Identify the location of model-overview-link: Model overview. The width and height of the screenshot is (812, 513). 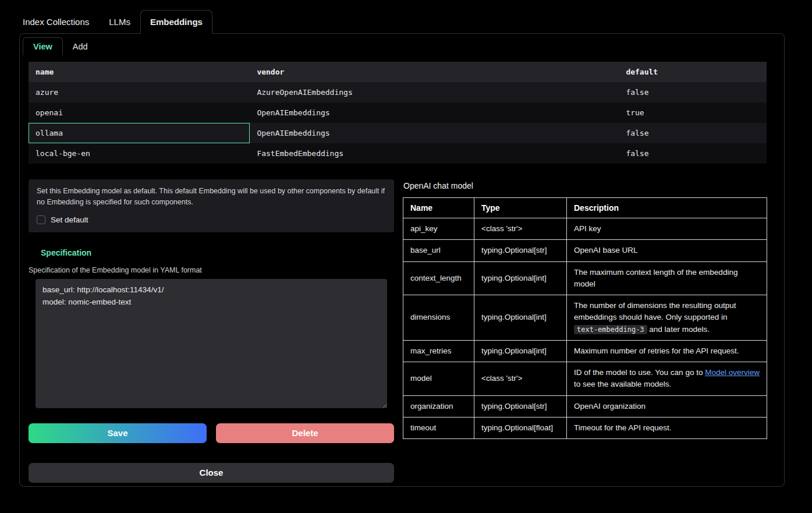
(732, 373).